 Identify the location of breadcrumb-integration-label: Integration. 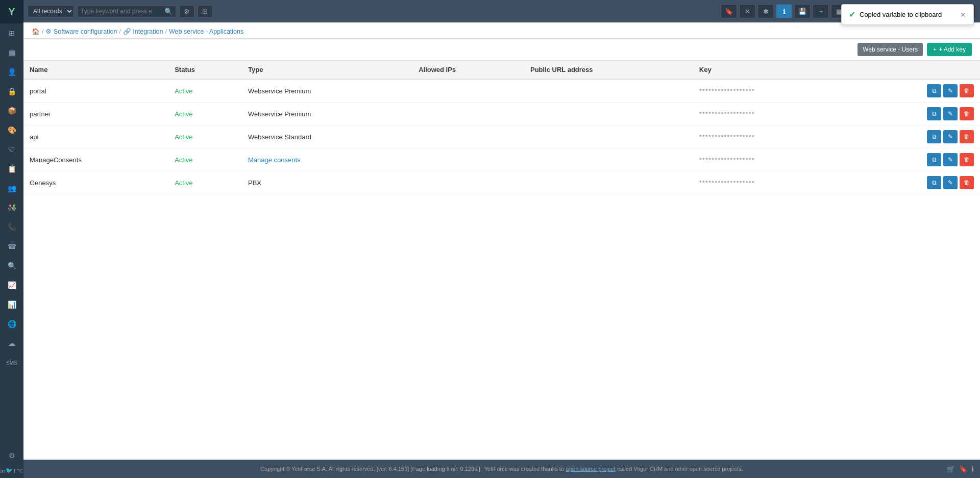
(148, 32).